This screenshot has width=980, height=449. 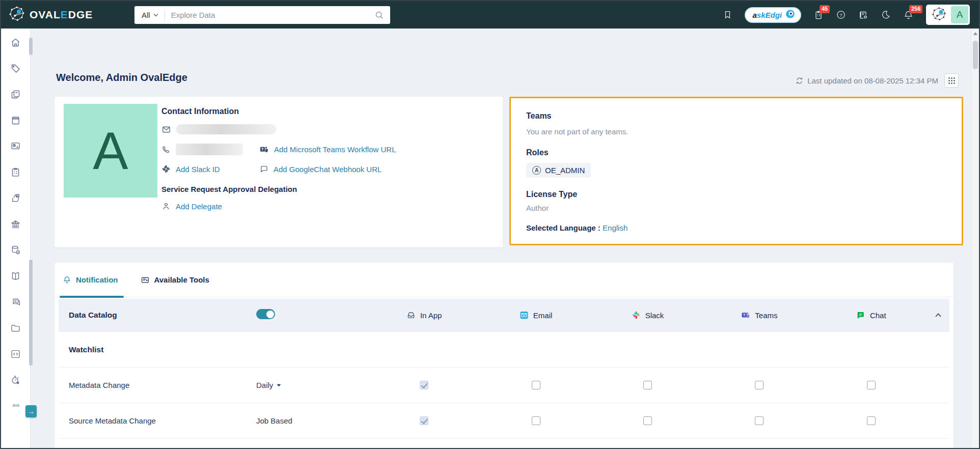 What do you see at coordinates (800, 80) in the screenshot?
I see `refresh-icon` at bounding box center [800, 80].